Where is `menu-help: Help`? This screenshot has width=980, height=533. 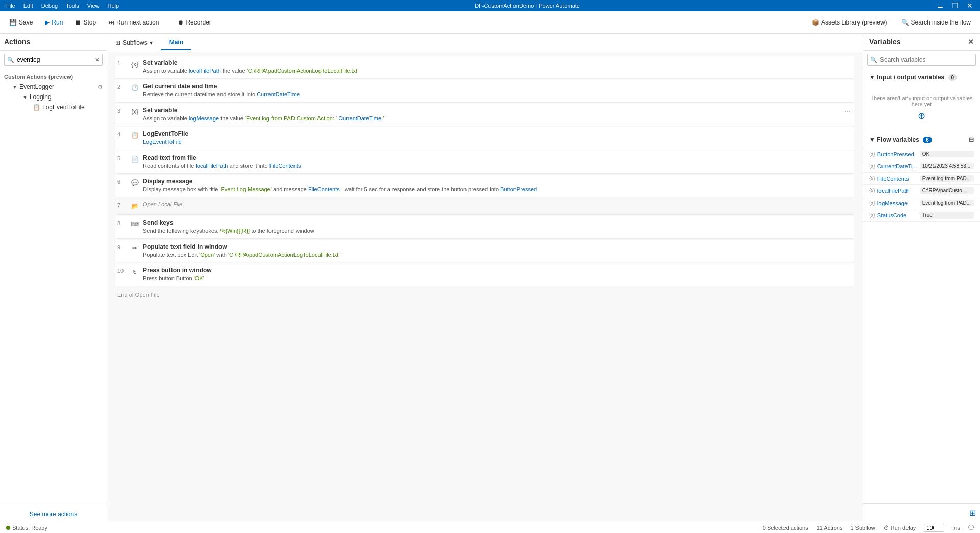
menu-help: Help is located at coordinates (113, 6).